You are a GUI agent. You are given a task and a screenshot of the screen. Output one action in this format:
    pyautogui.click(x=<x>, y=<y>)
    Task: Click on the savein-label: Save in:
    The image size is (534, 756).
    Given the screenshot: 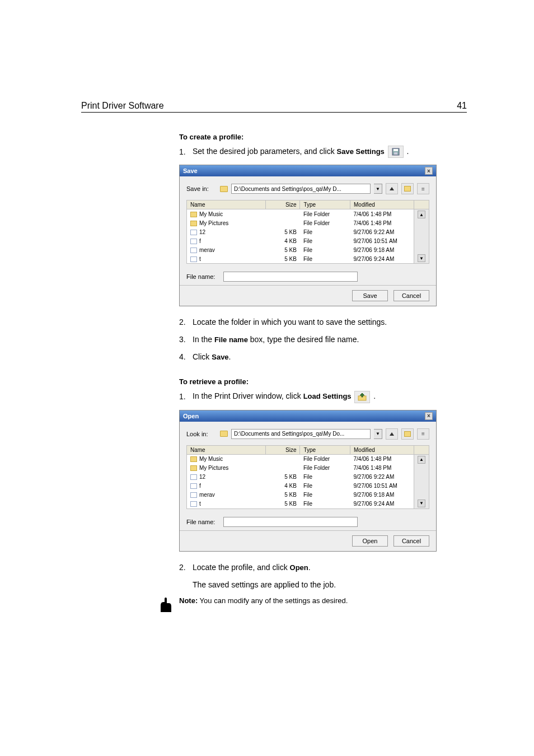 What is the action you would take?
    pyautogui.click(x=202, y=189)
    